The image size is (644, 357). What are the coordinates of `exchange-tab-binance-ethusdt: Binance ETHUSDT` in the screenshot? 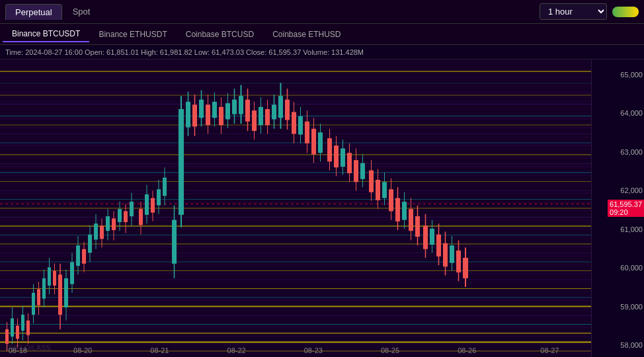 It's located at (132, 34).